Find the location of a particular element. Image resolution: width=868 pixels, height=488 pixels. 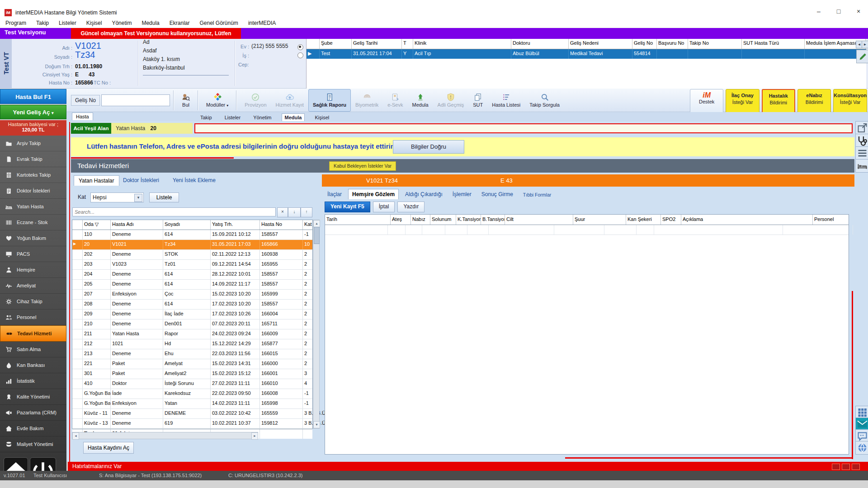

table-row: 208 Deneme 614 17.02.2023 10:20 158557 2 is located at coordinates (193, 305).